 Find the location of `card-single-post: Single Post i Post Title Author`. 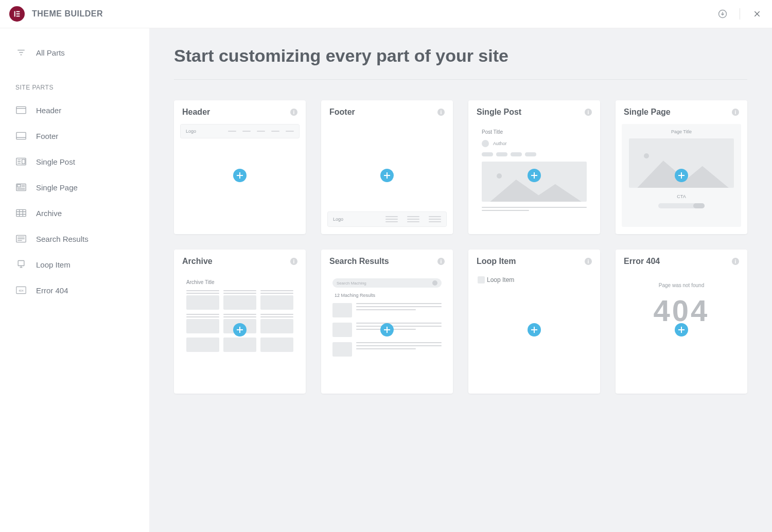

card-single-post: Single Post i Post Title Author is located at coordinates (534, 167).